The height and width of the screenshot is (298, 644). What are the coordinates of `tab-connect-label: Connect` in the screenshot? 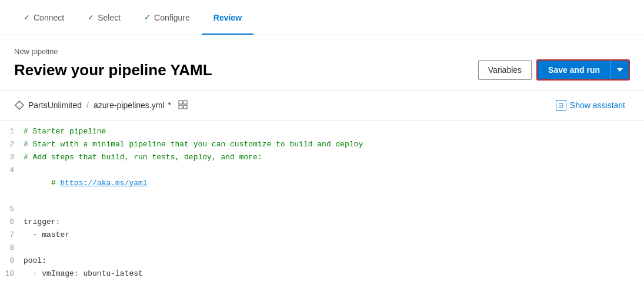 It's located at (49, 18).